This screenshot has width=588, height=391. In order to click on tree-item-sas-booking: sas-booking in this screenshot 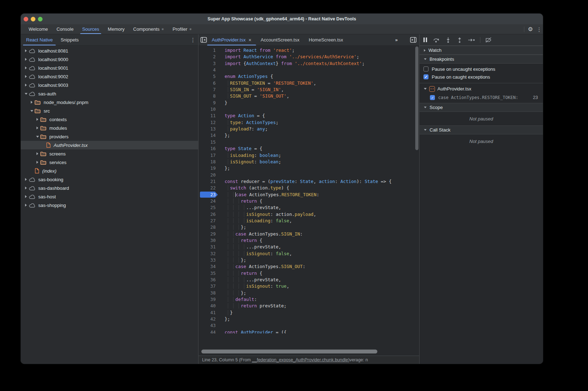, I will do `click(109, 179)`.